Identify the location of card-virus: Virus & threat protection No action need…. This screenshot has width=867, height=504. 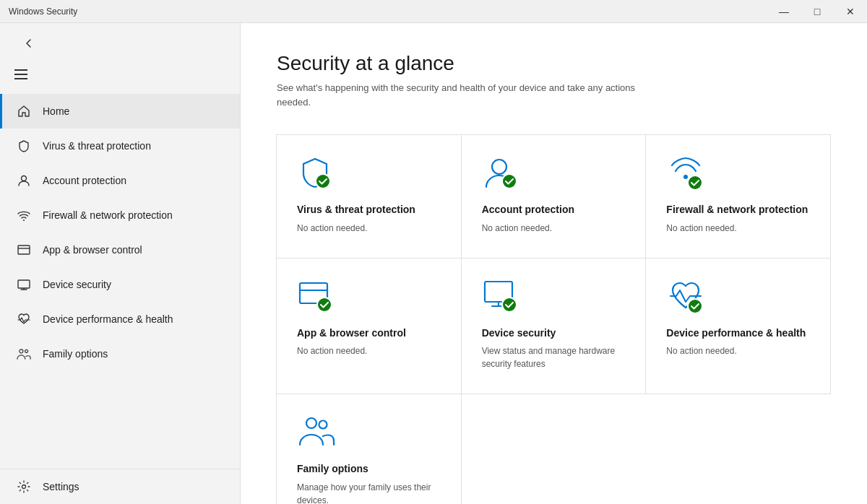
(368, 196).